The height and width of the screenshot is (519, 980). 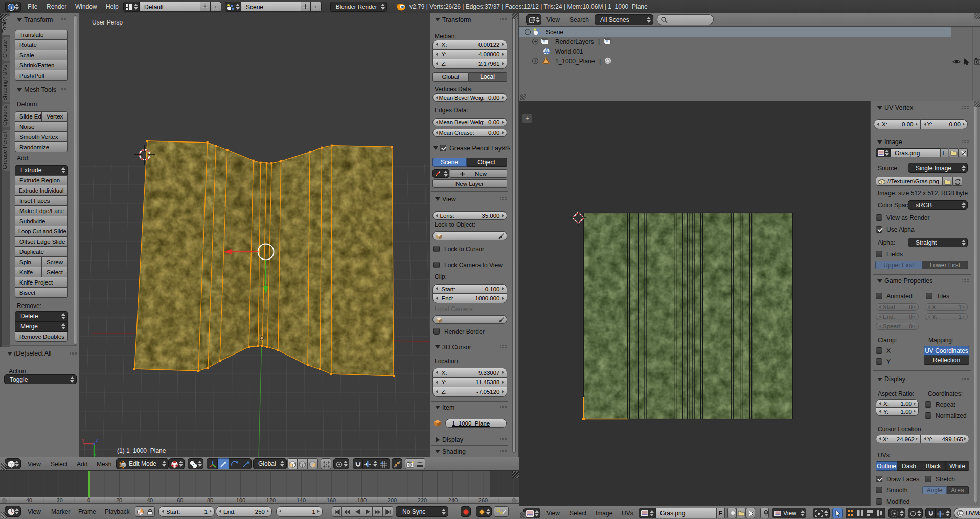 What do you see at coordinates (555, 32) in the screenshot?
I see `svg-text: Scene` at bounding box center [555, 32].